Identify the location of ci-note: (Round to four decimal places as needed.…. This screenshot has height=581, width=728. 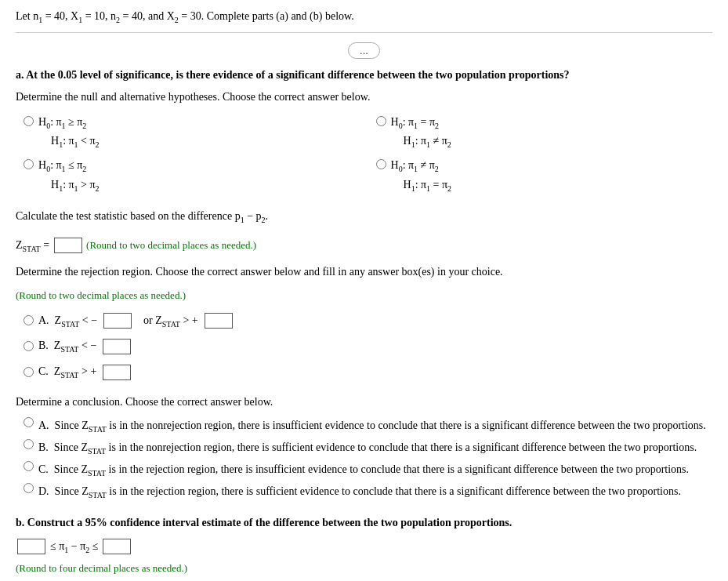
(364, 568).